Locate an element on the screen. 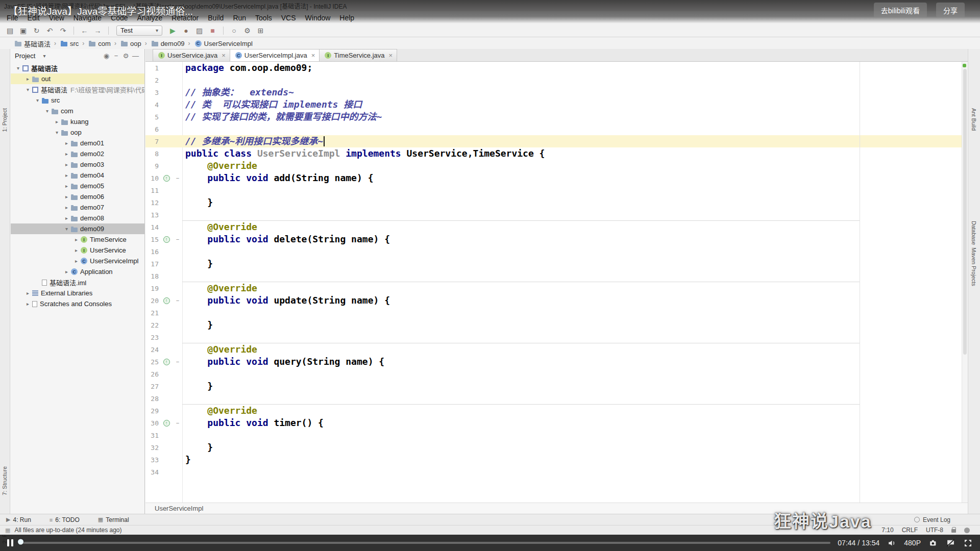 Image resolution: width=980 pixels, height=551 pixels. tree-item: ▸External Libraries is located at coordinates (78, 293).